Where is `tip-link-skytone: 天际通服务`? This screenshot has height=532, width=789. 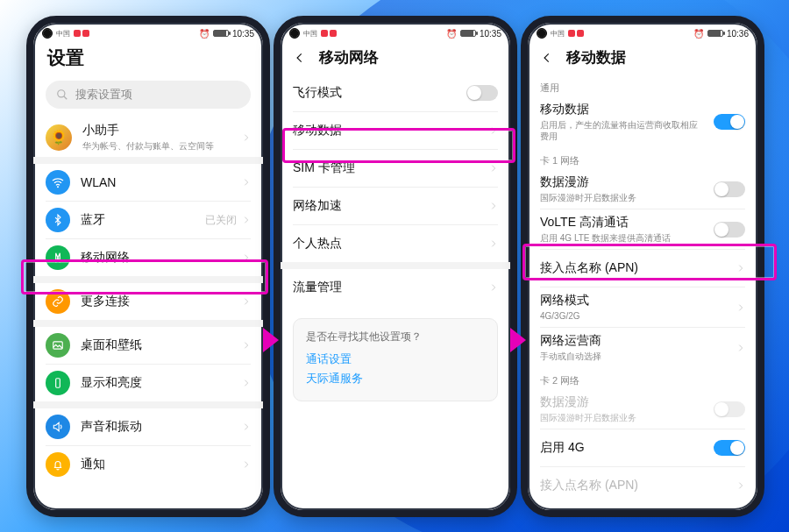
tip-link-skytone: 天际通服务 is located at coordinates (395, 379).